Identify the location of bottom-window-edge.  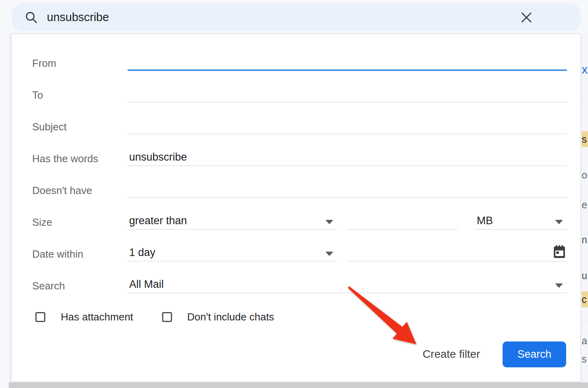
(298, 385).